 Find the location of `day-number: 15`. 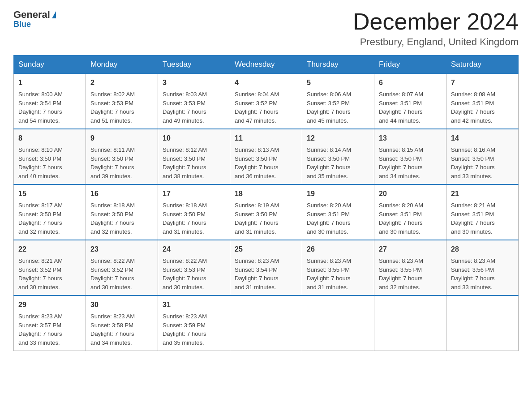

day-number: 15 is located at coordinates (50, 194).